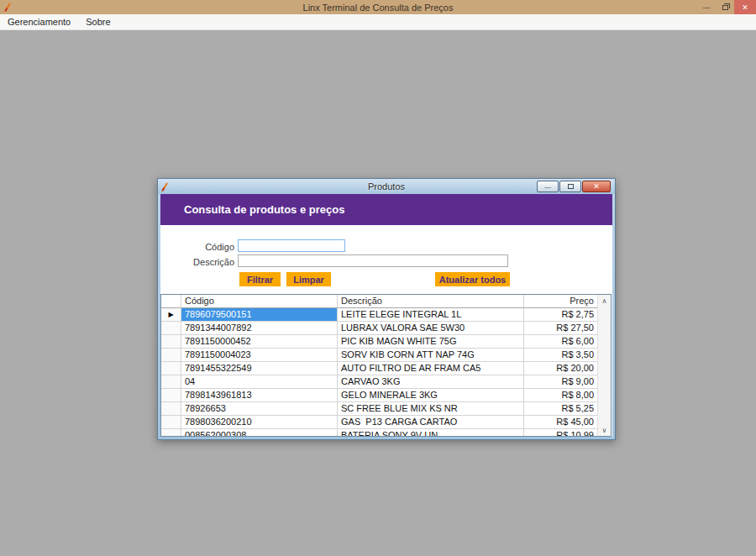  I want to click on descricao-input, so click(373, 260).